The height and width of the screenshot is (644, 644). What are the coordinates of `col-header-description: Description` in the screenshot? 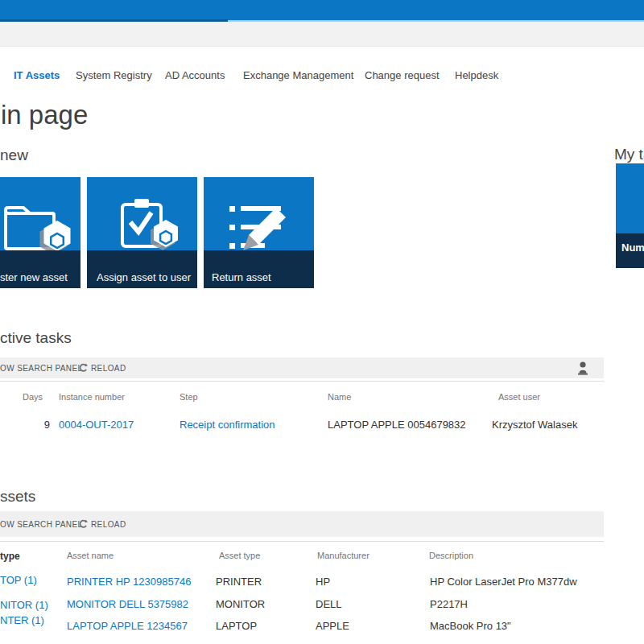 It's located at (451, 555).